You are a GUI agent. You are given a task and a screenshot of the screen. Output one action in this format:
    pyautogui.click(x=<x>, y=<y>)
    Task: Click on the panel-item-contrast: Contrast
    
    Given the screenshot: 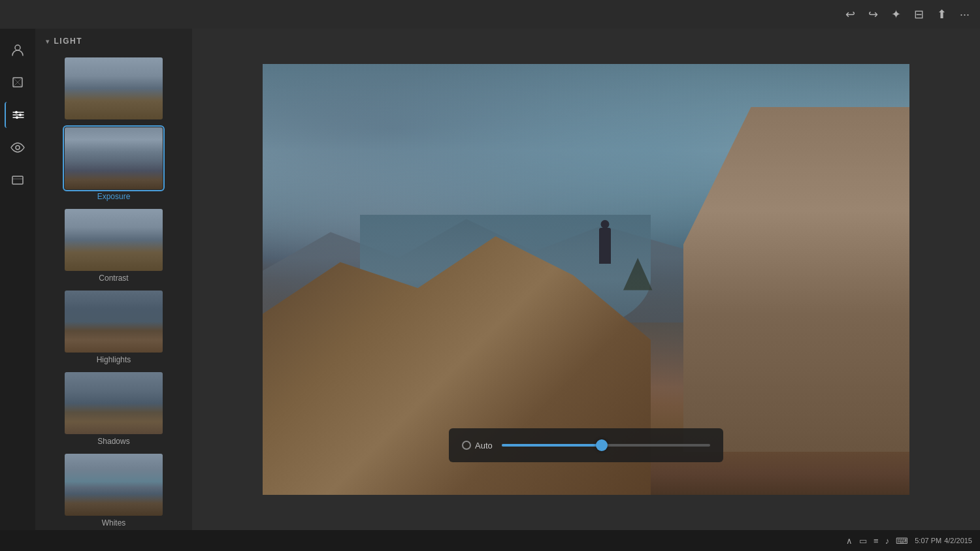 What is the action you would take?
    pyautogui.click(x=114, y=245)
    